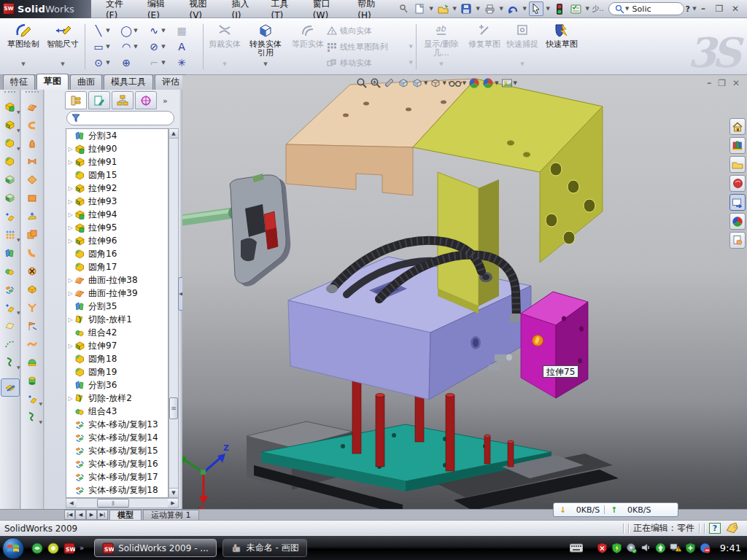 The width and height of the screenshot is (747, 560). Describe the element at coordinates (362, 83) in the screenshot. I see `hud-zoom-to-fit` at that location.